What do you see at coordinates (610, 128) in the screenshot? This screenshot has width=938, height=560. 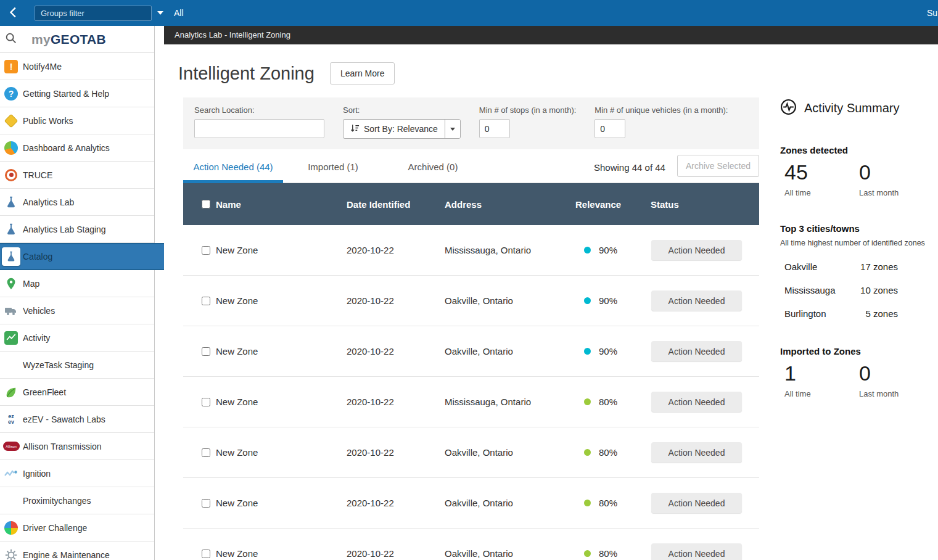 I see `min-vehicles-input` at bounding box center [610, 128].